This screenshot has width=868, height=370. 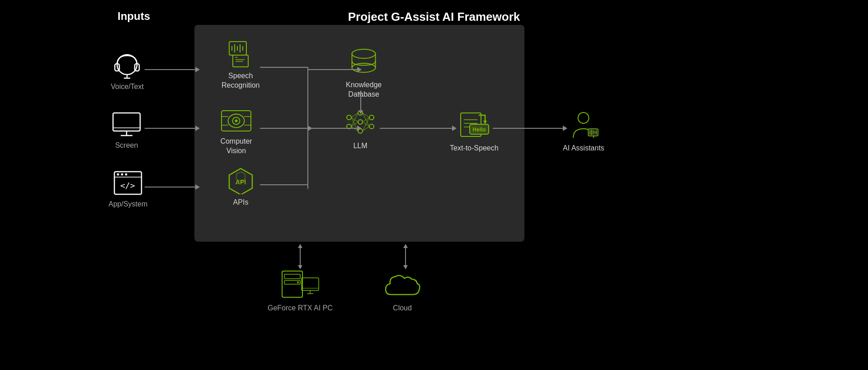 I want to click on ai-label: AI Assistants, so click(x=584, y=148).